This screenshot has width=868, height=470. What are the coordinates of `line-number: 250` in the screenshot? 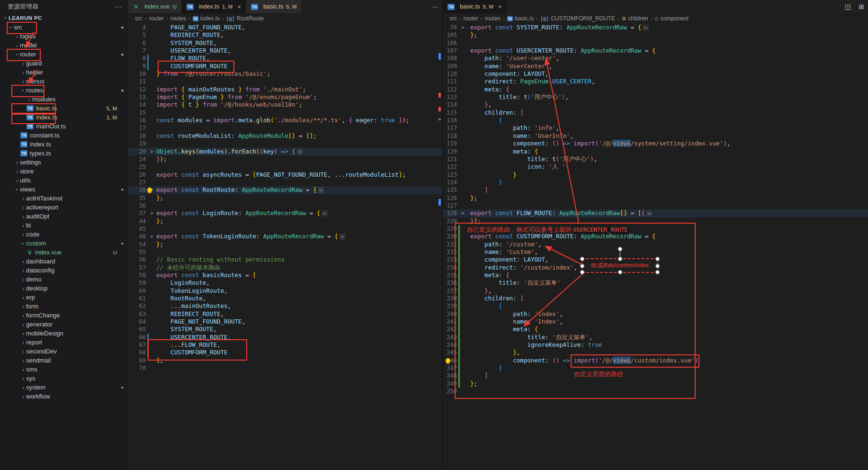 It's located at (450, 391).